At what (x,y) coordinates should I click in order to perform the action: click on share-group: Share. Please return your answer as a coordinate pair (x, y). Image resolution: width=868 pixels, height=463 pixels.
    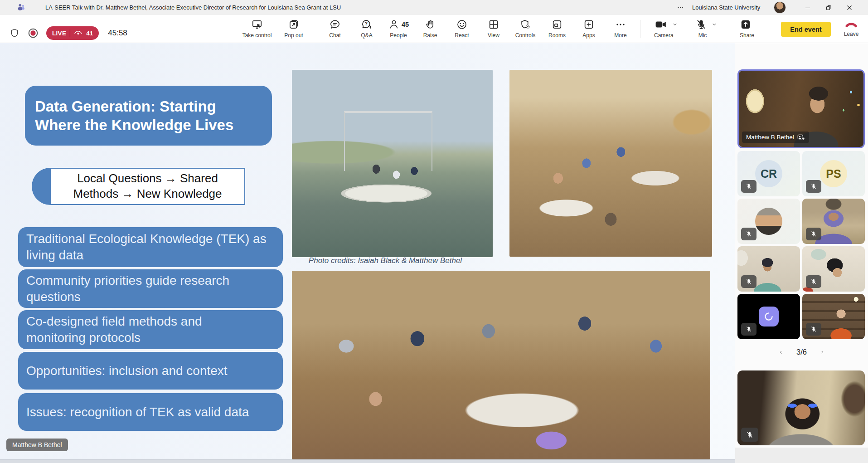
    Looking at the image, I should click on (747, 27).